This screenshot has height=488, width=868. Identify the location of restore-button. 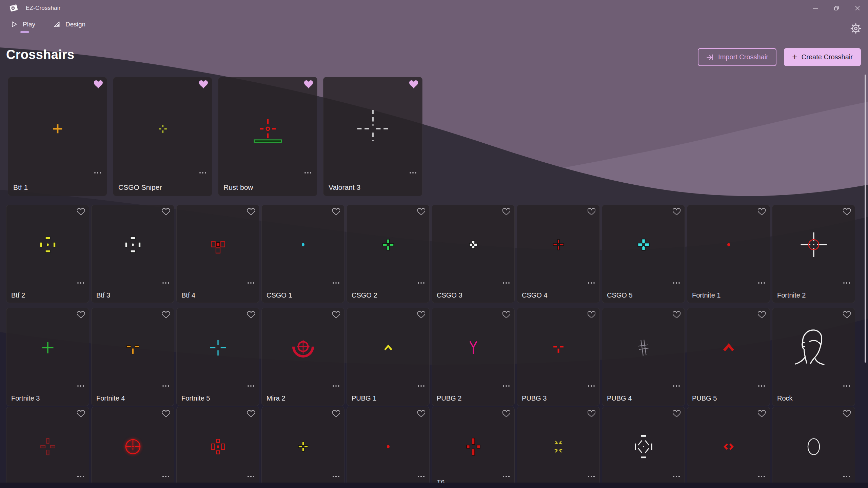
(836, 8).